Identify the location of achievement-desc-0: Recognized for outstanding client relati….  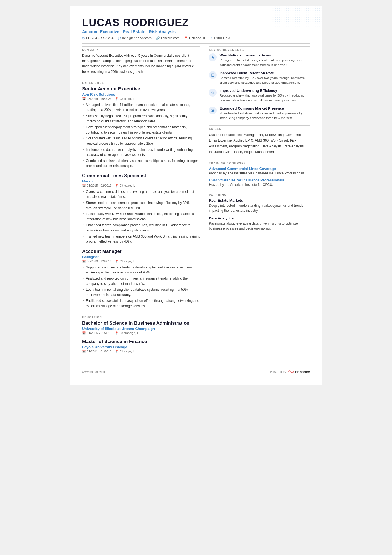
(265, 63).